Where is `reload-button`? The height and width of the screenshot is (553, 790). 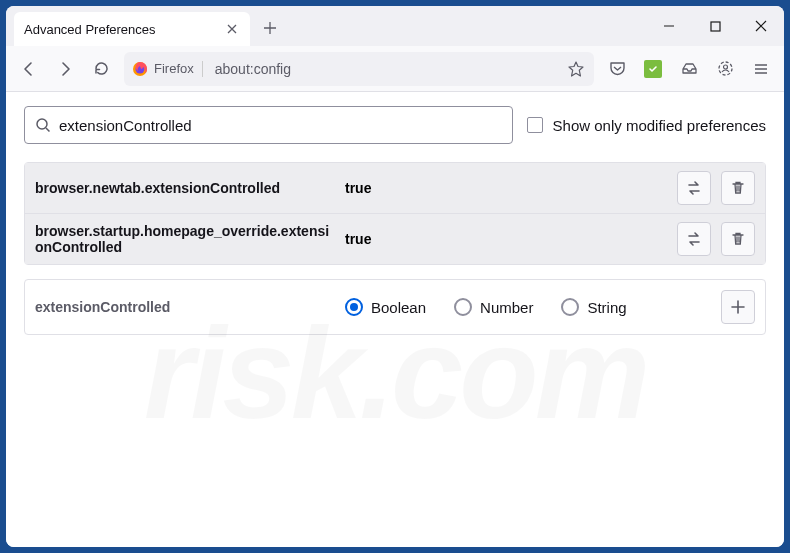
reload-button is located at coordinates (101, 69).